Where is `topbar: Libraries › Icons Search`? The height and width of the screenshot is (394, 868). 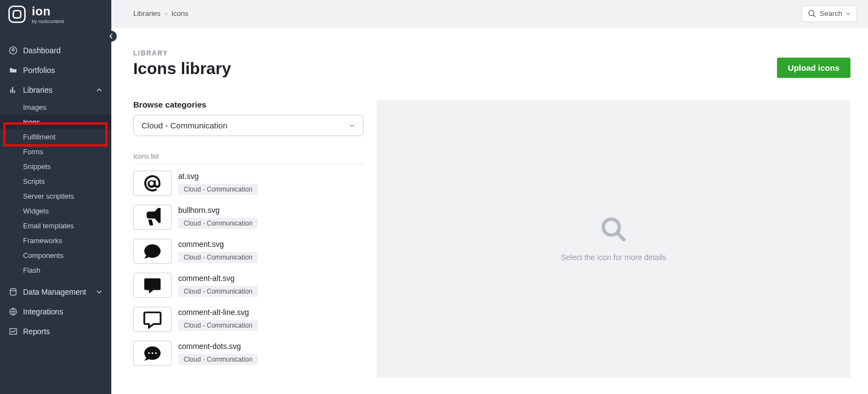
topbar: Libraries › Icons Search is located at coordinates (490, 14).